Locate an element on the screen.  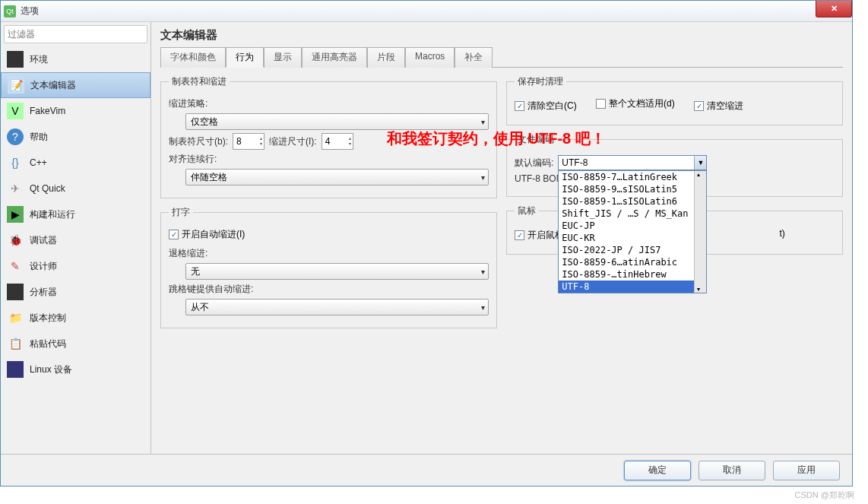
clear-whitespace-checkbox: ✓清除空白(C) is located at coordinates (546, 106).